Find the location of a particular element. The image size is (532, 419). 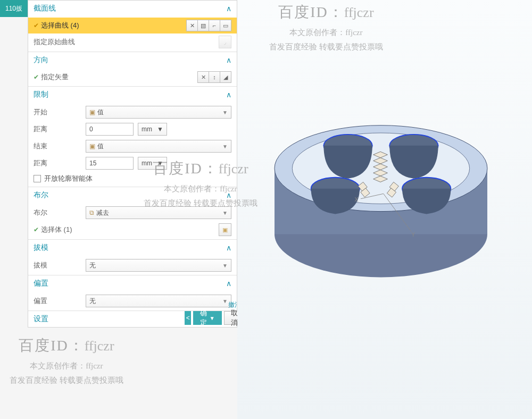

unit-select-2: mm▼ is located at coordinates (152, 163).